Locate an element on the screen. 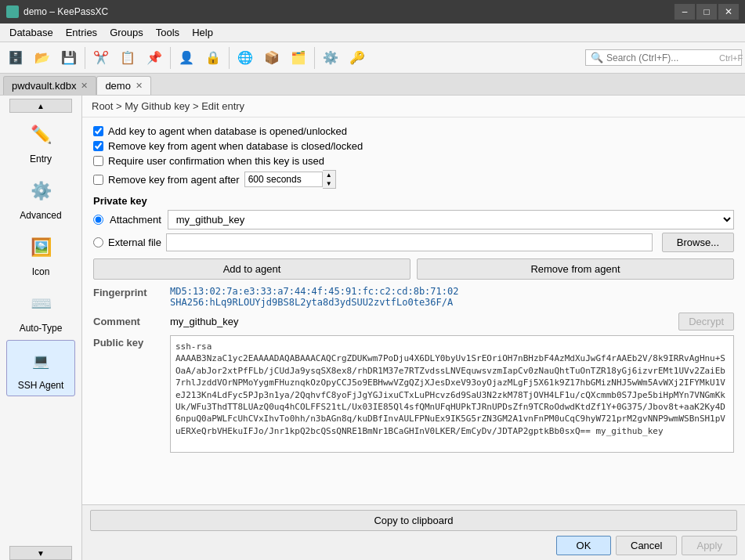 This screenshot has width=745, height=560. menu-help: Help is located at coordinates (202, 33).